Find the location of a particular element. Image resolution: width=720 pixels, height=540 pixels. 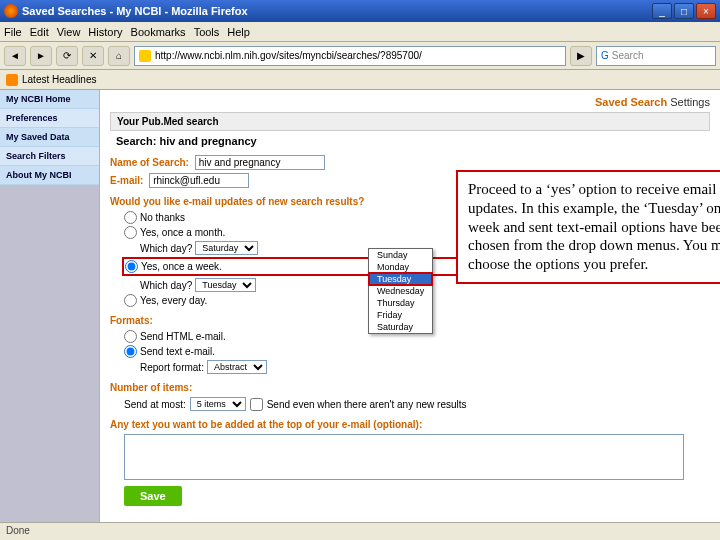

url-text: http://www.ncbi.nlm.nih.gov/sites/myncbi… is located at coordinates (288, 56).